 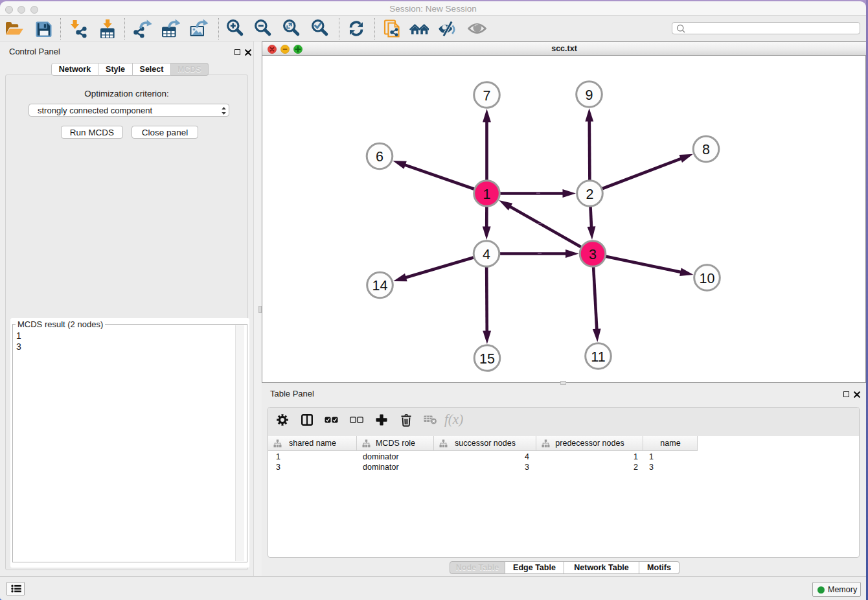 I want to click on svg-text: 7, so click(x=487, y=96).